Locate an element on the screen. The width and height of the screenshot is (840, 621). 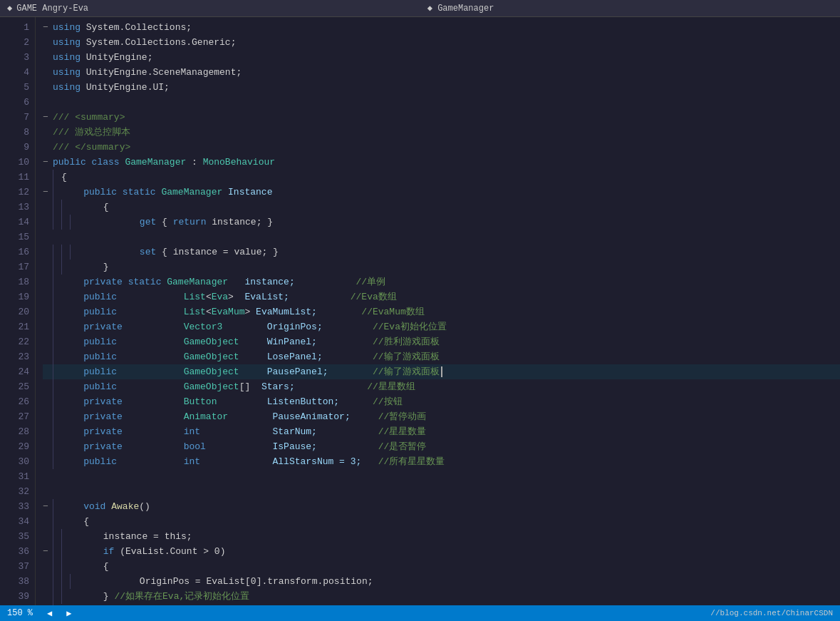
line-number: 11 is located at coordinates (16, 177).